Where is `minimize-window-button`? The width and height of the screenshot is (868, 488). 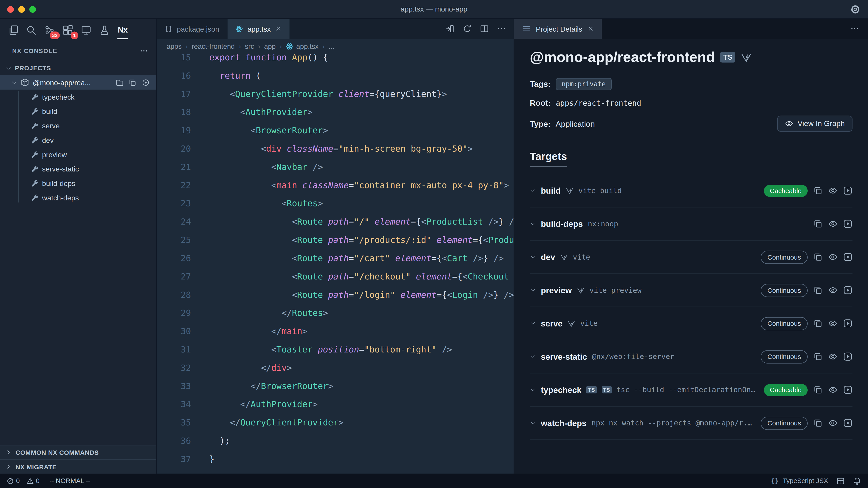
minimize-window-button is located at coordinates (22, 9).